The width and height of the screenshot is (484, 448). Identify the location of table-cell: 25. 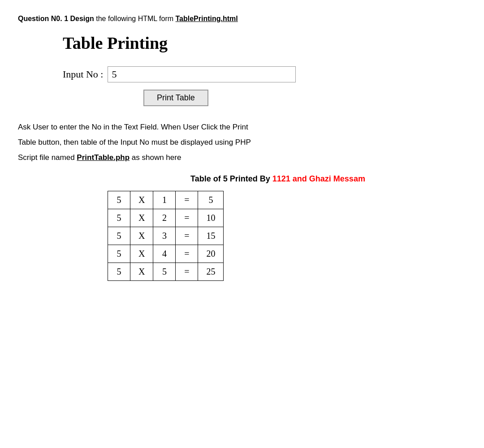
(211, 272).